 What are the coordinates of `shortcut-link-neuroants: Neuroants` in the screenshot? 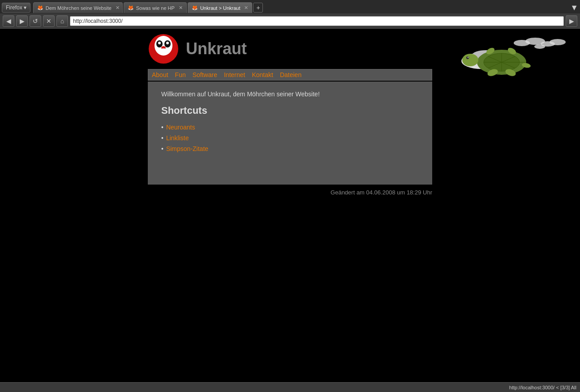 It's located at (181, 127).